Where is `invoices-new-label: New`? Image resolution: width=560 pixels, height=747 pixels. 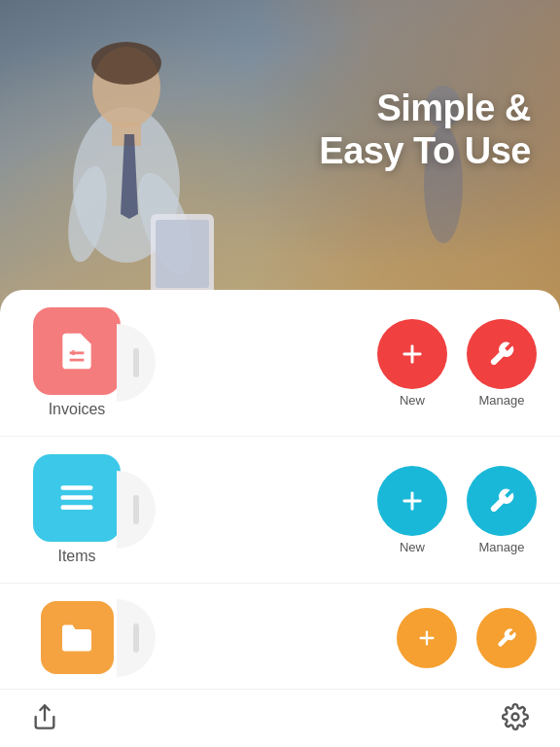 invoices-new-label: New is located at coordinates (412, 401).